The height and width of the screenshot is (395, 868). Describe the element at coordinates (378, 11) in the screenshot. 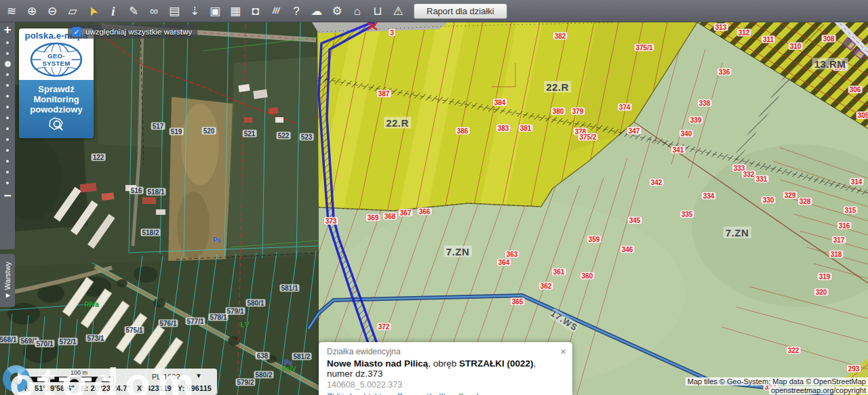

I see `cart-icon: ⊔` at that location.